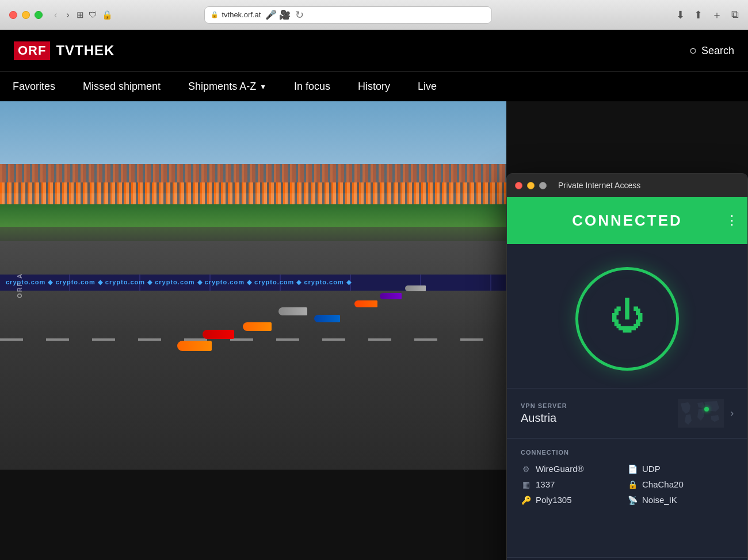  Describe the element at coordinates (68, 15) in the screenshot. I see `forward-button: ›` at that location.